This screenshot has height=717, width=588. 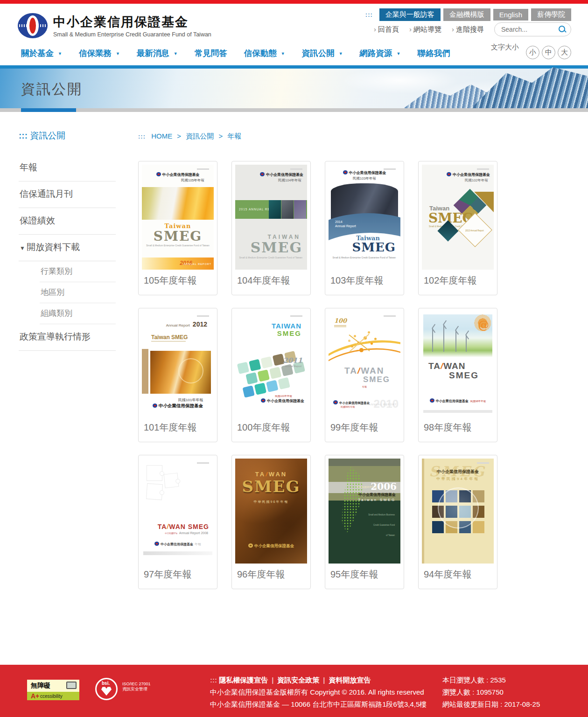 I want to click on tab-general-visitor: 企業與一般訪客, so click(x=410, y=15).